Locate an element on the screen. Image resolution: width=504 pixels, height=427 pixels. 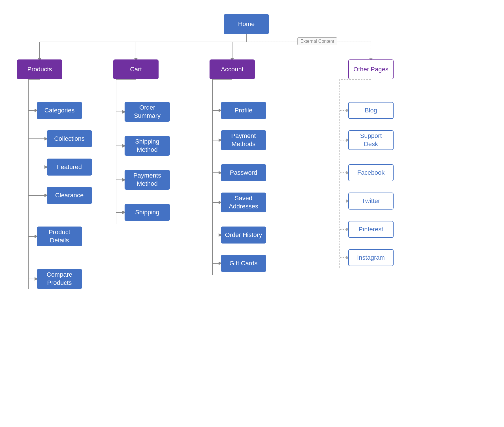
node-pinterest: Pinterest is located at coordinates (371, 229).